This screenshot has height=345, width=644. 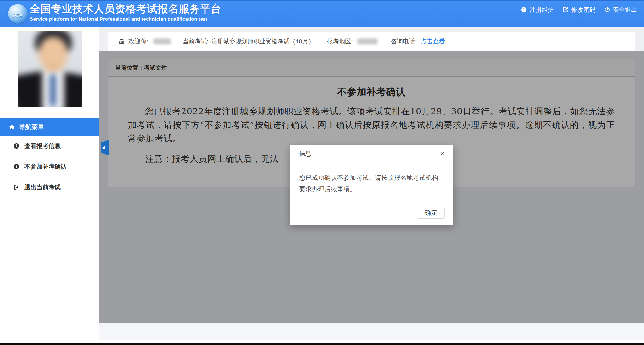 I want to click on current-exam-value: 注册城乡规划师职业资格考试（10月）, so click(x=263, y=41).